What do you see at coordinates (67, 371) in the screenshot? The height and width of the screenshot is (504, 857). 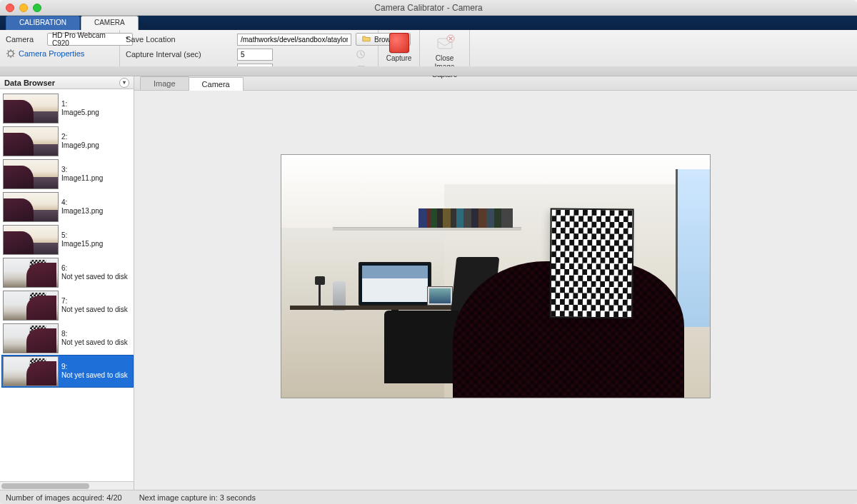 I see `thumbnail-item: 9:Not yet saved to disk` at bounding box center [67, 371].